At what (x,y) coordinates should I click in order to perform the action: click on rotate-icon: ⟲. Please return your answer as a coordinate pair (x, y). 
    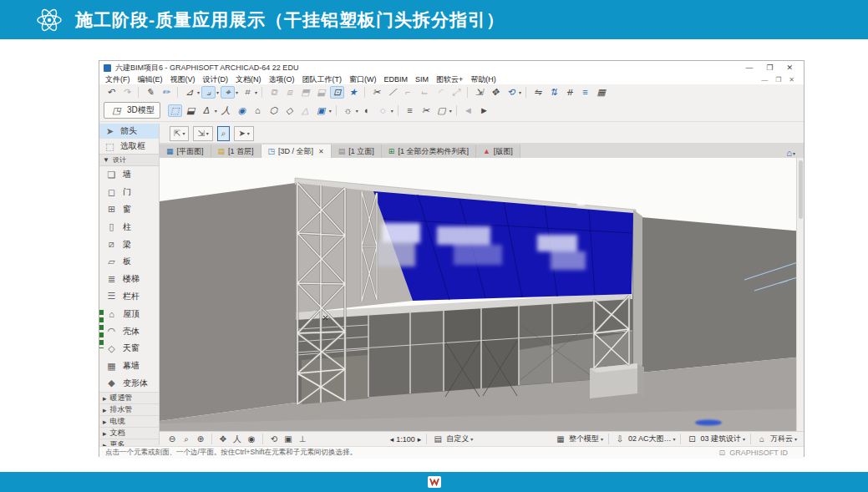
    Looking at the image, I should click on (511, 92).